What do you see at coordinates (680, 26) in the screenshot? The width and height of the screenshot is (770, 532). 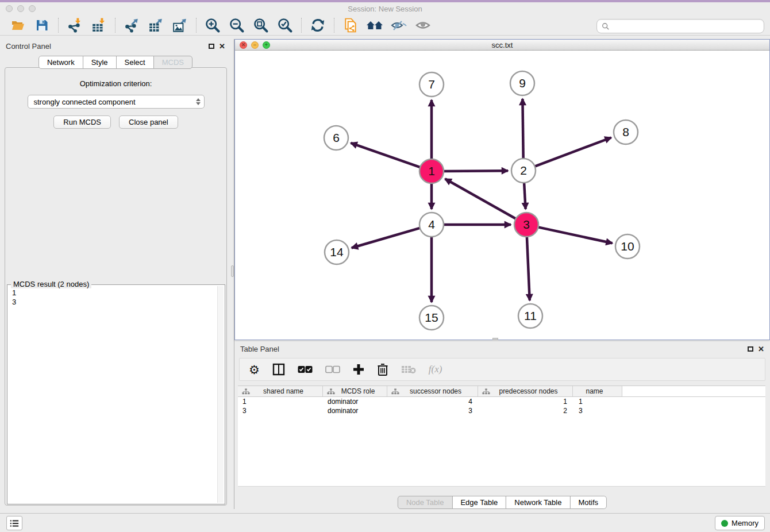 I see `search-field` at bounding box center [680, 26].